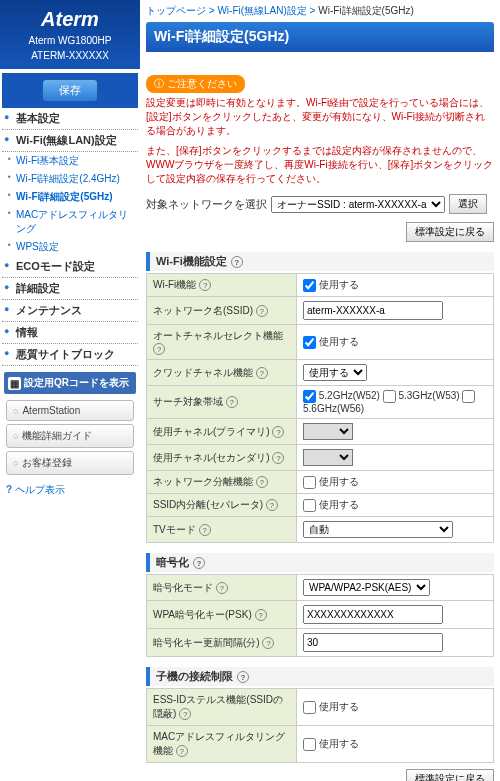  Describe the element at coordinates (70, 410) in the screenshot. I see `aterm-station-button: AtermStation` at that location.